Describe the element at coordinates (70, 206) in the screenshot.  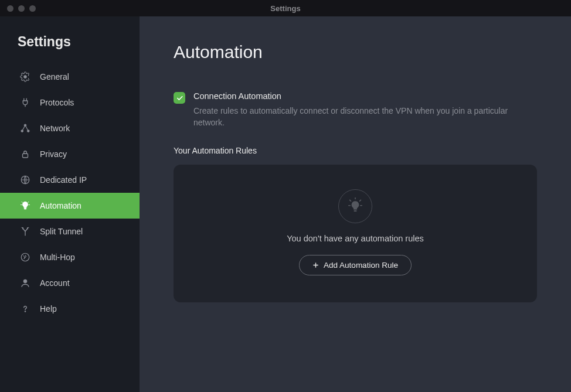
I see `sidebar-item-automation: Automation` at that location.